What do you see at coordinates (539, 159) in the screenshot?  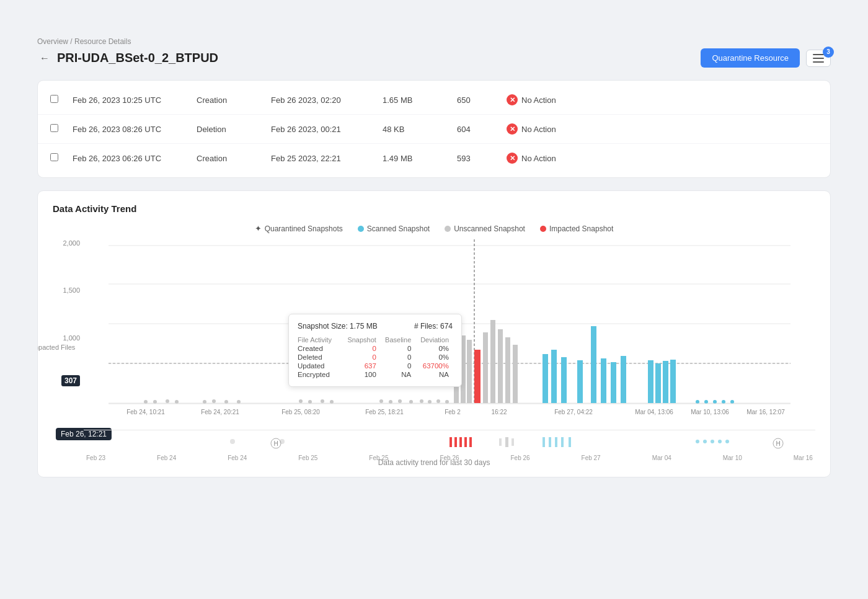 I see `row-status-label-3: No Action` at bounding box center [539, 159].